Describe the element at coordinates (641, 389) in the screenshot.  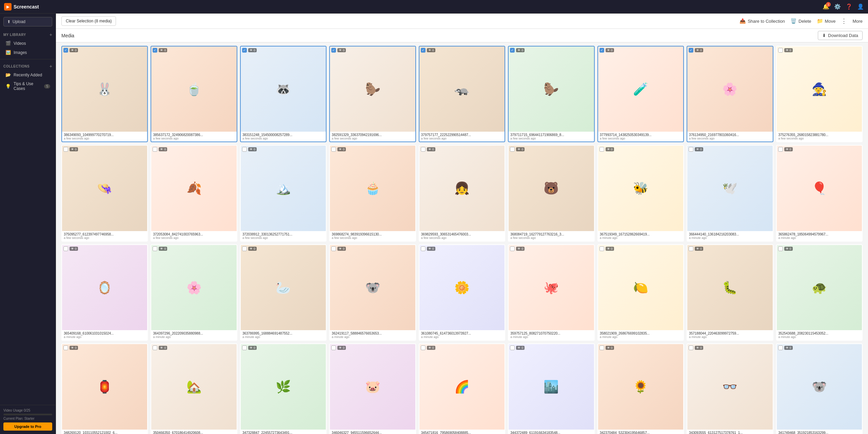
I see `media-card: 🌻 👁 0 342370484_532304195646857... a min…` at that location.